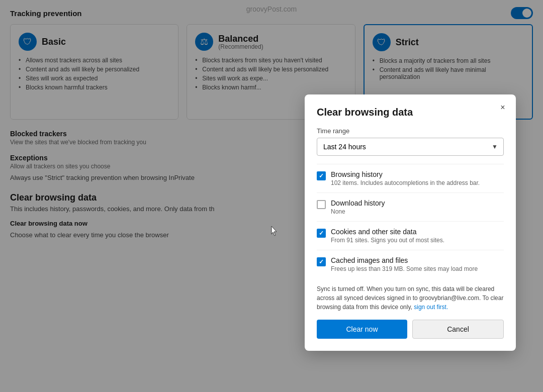 This screenshot has height=392, width=543. What do you see at coordinates (321, 233) in the screenshot?
I see `cookies-checkbox: ✓` at bounding box center [321, 233].